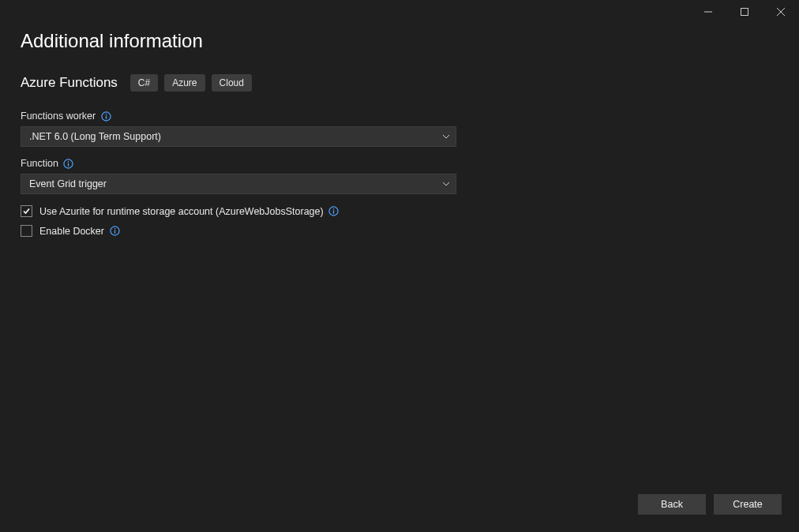  Describe the element at coordinates (144, 83) in the screenshot. I see `tag-csharp: C#` at that location.